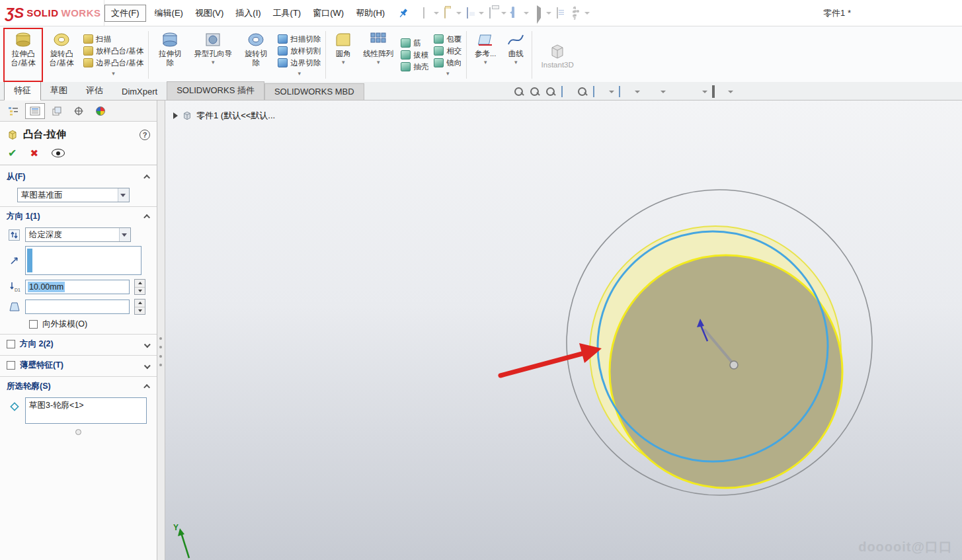 The height and width of the screenshot is (560, 962). What do you see at coordinates (78, 177) in the screenshot?
I see `section-from-header: 从(F)` at bounding box center [78, 177].